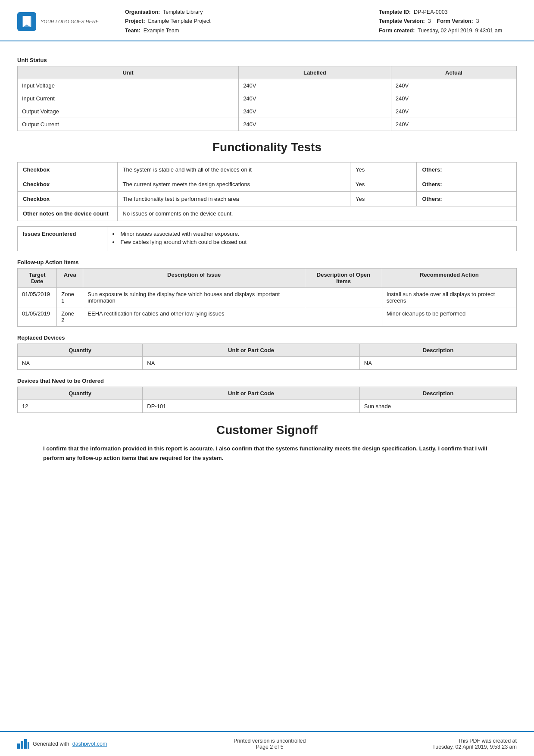 This screenshot has width=534, height=756. What do you see at coordinates (65, 22) in the screenshot?
I see `logo-area: YOUR LOGO GOES HERE` at bounding box center [65, 22].